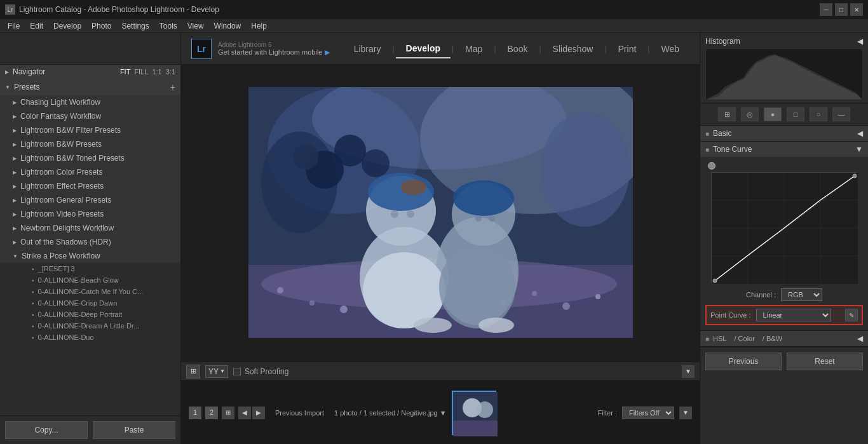 This screenshot has width=868, height=444. What do you see at coordinates (474, 413) in the screenshot?
I see `filmstrip-thumbnail` at bounding box center [474, 413].